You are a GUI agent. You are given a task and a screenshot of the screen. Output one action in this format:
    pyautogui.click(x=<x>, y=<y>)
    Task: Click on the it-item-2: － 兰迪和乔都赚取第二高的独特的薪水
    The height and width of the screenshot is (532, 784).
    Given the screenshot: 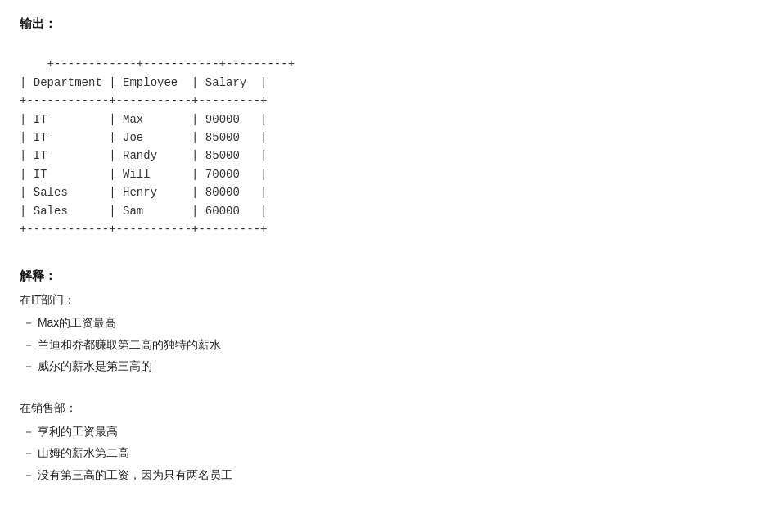 What is the action you would take?
    pyautogui.click(x=392, y=345)
    